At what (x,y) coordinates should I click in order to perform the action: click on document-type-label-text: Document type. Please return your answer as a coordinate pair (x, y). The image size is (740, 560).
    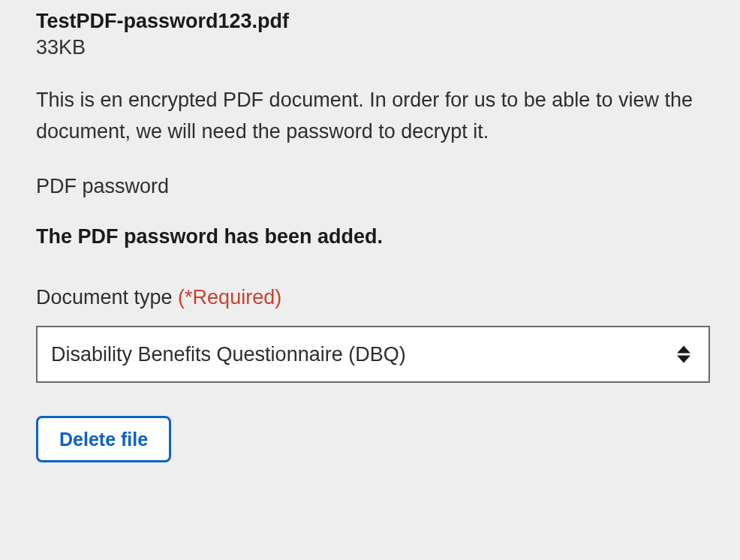
    Looking at the image, I should click on (104, 297).